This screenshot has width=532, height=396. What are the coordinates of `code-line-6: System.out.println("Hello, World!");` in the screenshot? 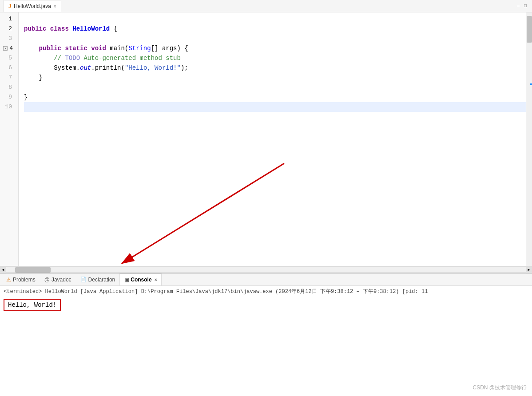 It's located at (275, 68).